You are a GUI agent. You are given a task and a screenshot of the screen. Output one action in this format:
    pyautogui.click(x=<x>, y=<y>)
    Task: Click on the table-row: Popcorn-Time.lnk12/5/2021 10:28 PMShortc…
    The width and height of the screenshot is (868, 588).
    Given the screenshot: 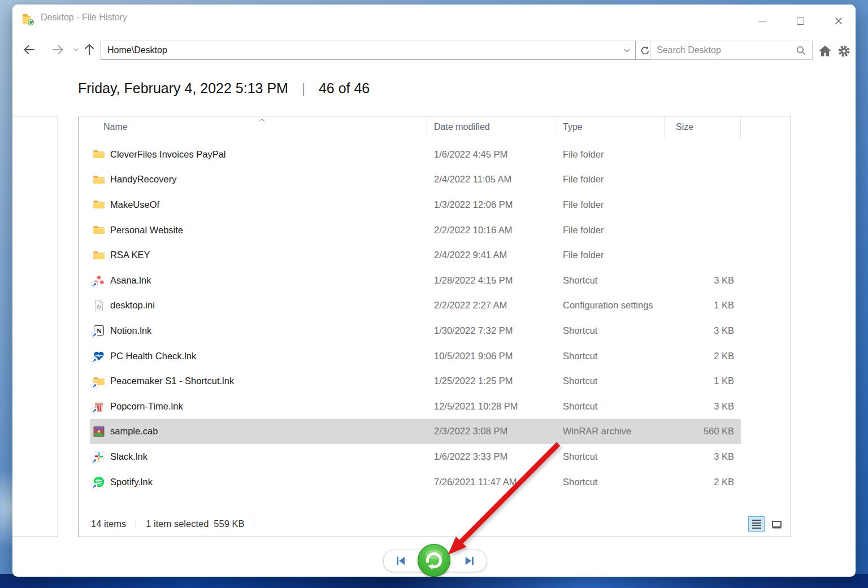 What is the action you would take?
    pyautogui.click(x=415, y=407)
    